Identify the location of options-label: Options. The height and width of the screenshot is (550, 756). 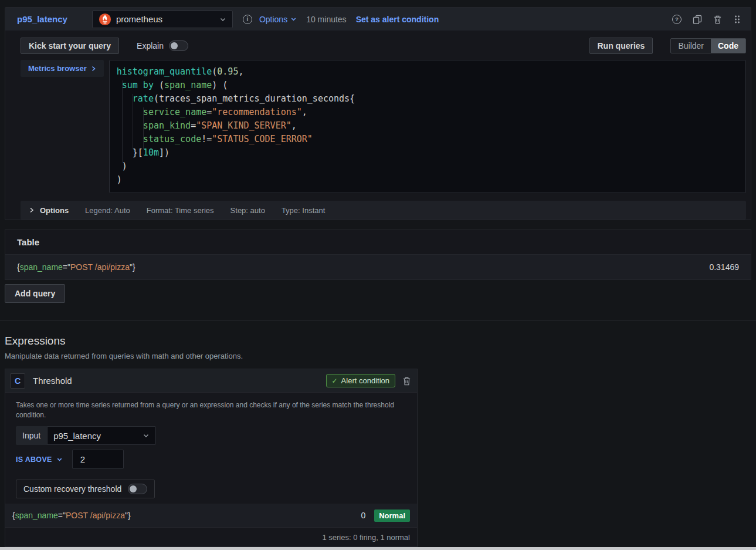
(54, 210).